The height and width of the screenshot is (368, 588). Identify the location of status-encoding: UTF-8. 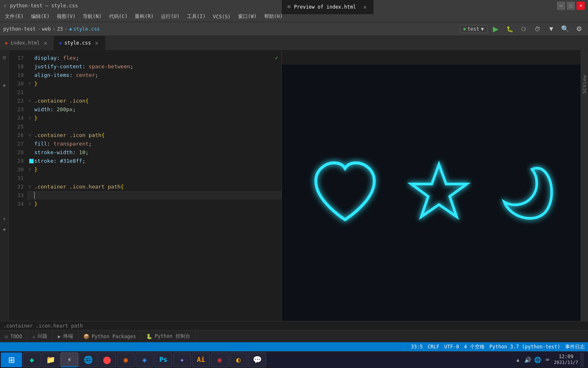
(452, 347).